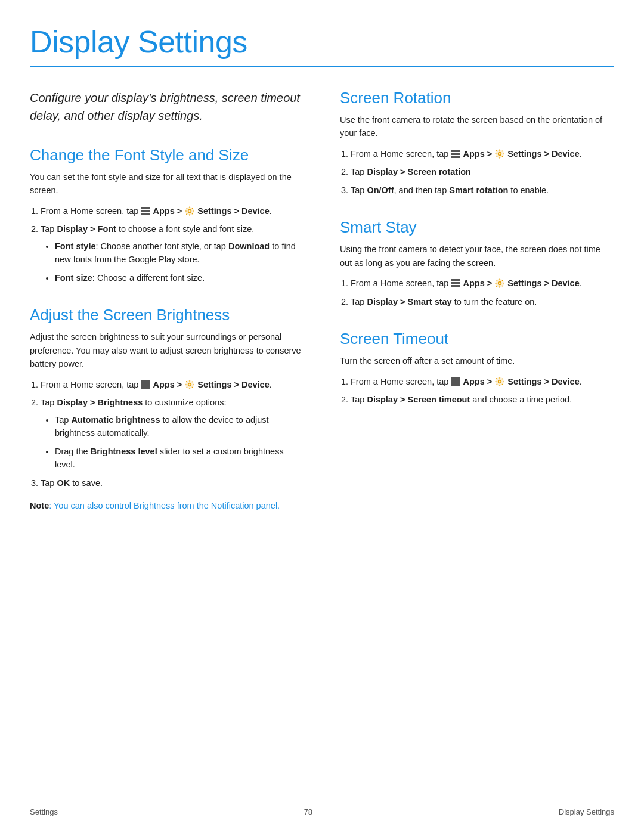 This screenshot has height=833, width=644. What do you see at coordinates (167, 506) in the screenshot?
I see `brightness-note: Note: You can also control Brightness fr…` at bounding box center [167, 506].